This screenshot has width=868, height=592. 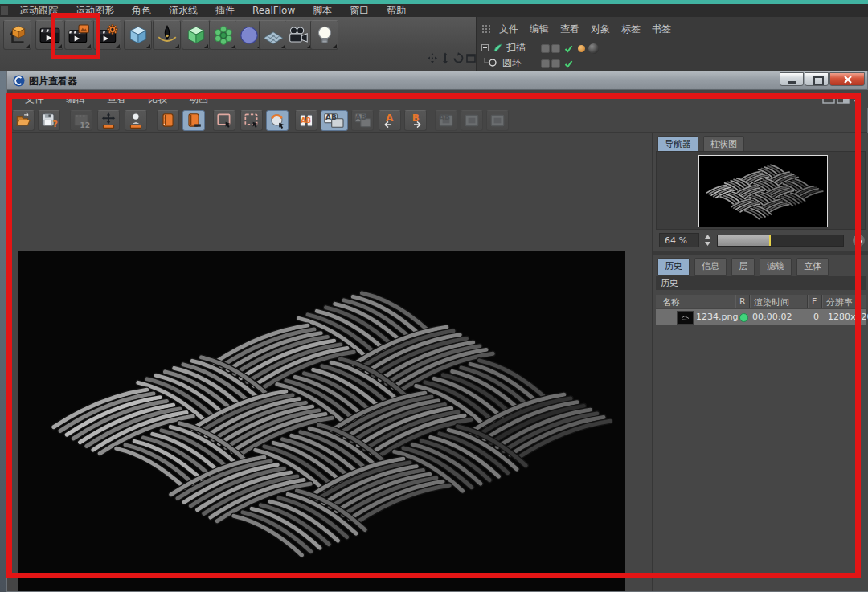 I want to click on green-cube-icon, so click(x=196, y=35).